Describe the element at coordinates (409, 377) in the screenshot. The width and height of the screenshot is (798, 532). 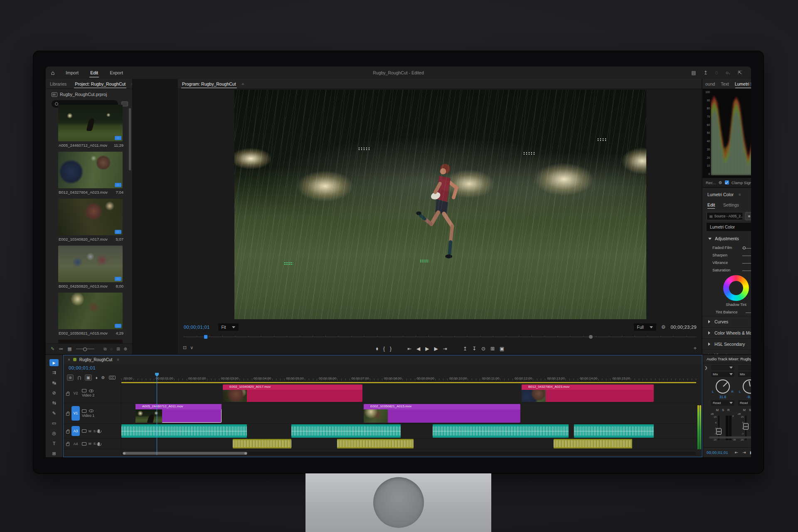
I see `timeline-ruler: ;00;0000;00;01;0000;00;02;0000;00;03;000…` at that location.